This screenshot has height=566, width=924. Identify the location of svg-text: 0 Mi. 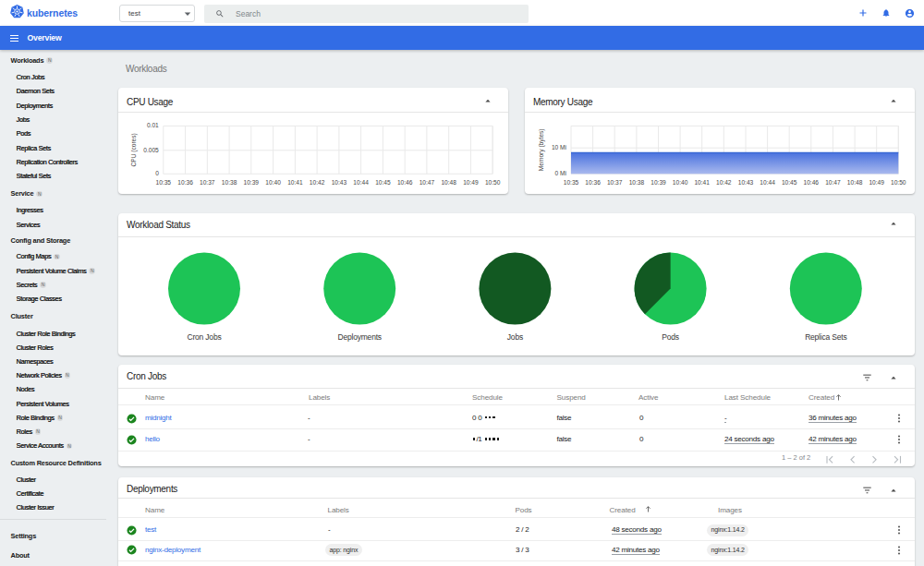
(562, 174).